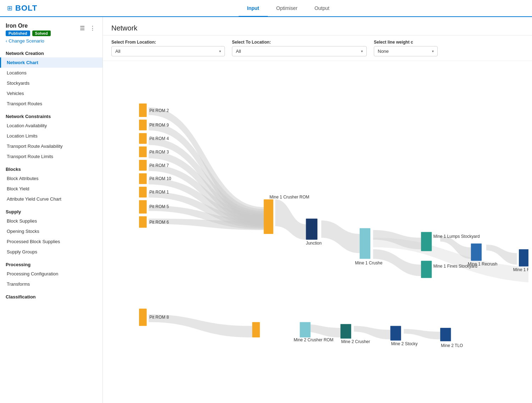 The image size is (532, 403). What do you see at coordinates (346, 331) in the screenshot?
I see `node-mine2-crusher` at bounding box center [346, 331].